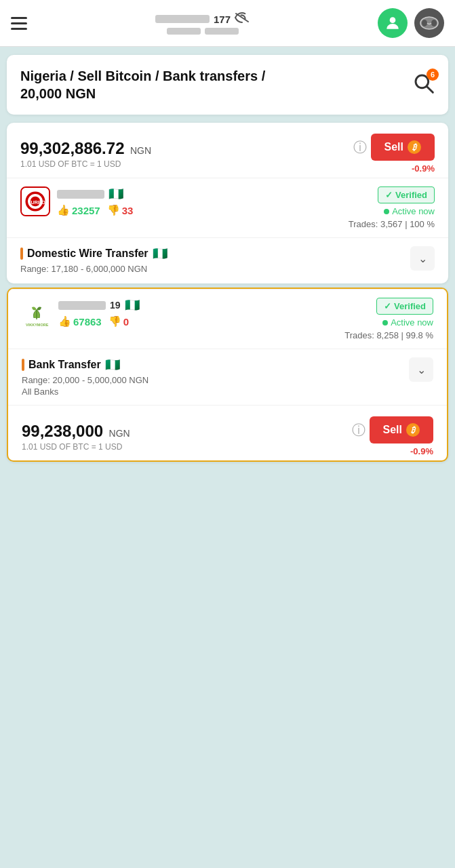  Describe the element at coordinates (76, 437) in the screenshot. I see `price-left-2: 99,238,000 NGN 1.01 USD OF BTC = 1 USD` at that location.